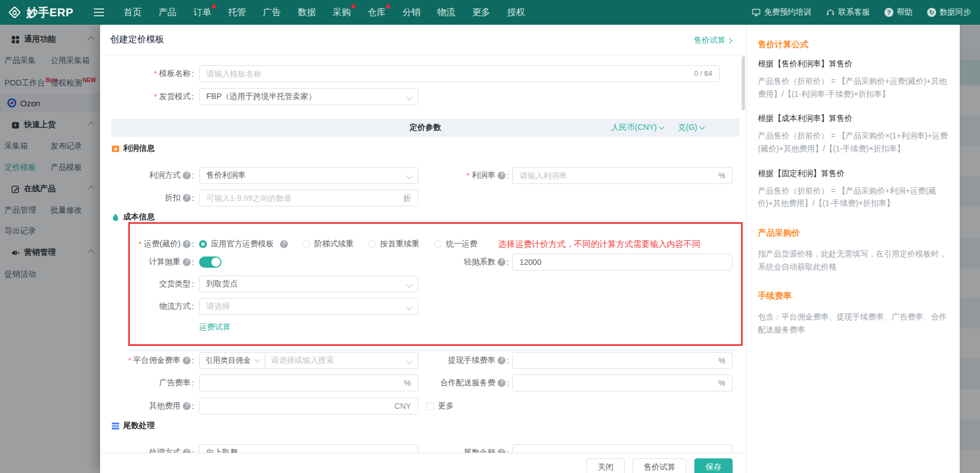 The image size is (980, 473). I want to click on logo-diamond-icon, so click(15, 12).